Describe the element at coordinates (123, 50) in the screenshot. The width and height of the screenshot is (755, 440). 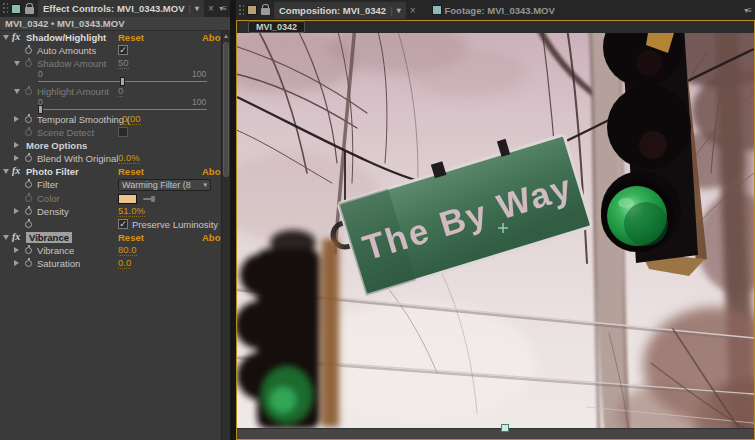
I see `auto-amounts-checkbox: ✓` at that location.